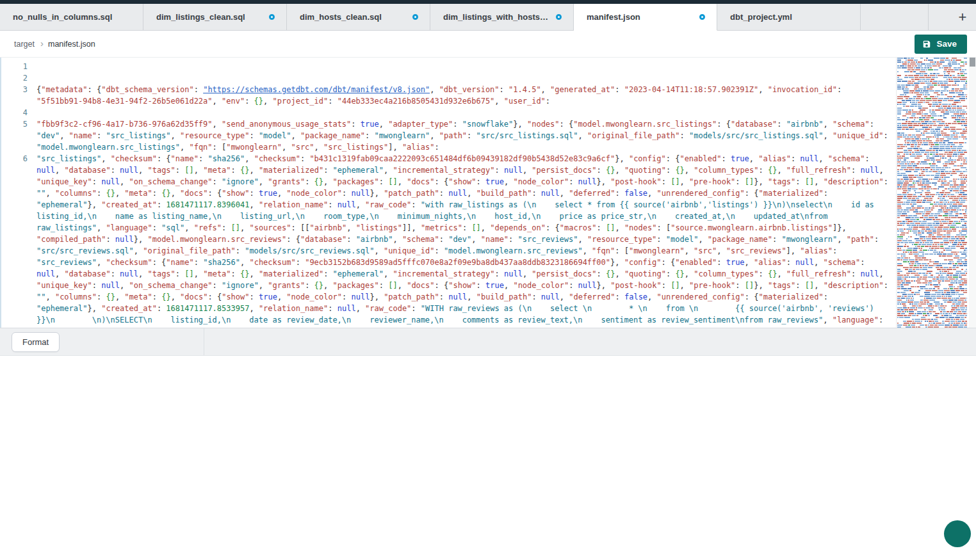  What do you see at coordinates (932, 193) in the screenshot?
I see `minimap` at bounding box center [932, 193].